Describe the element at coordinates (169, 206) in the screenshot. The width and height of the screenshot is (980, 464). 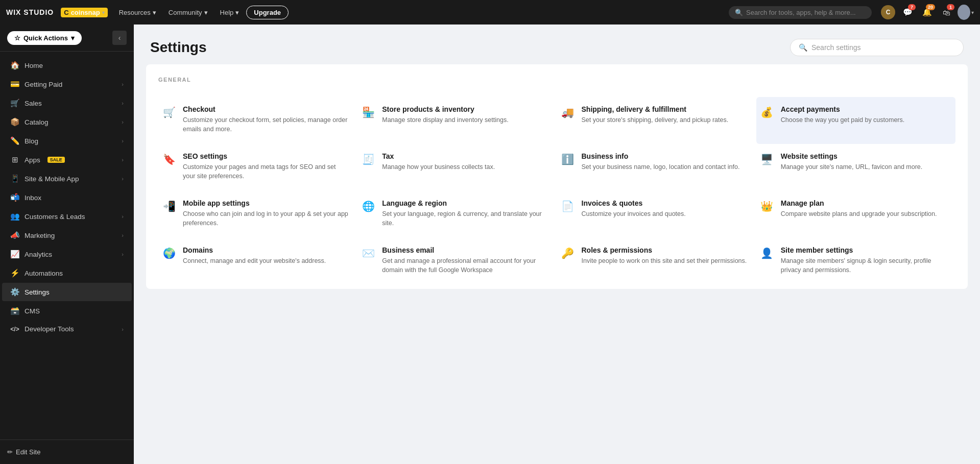
I see `setting-icon-mobile-app-settings: 📲` at that location.